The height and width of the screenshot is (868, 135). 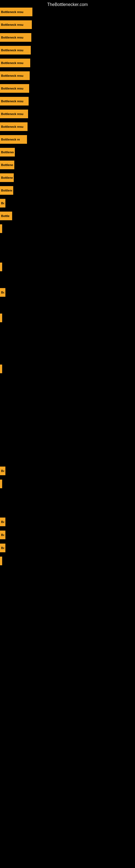 What do you see at coordinates (7, 190) in the screenshot?
I see `bar-container: Bottlene` at bounding box center [7, 190].